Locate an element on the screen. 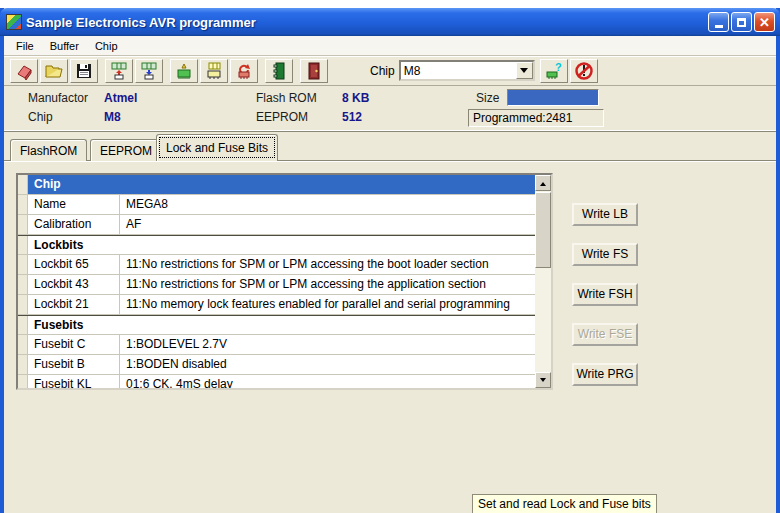 The image size is (780, 513). maximize-button is located at coordinates (742, 22).